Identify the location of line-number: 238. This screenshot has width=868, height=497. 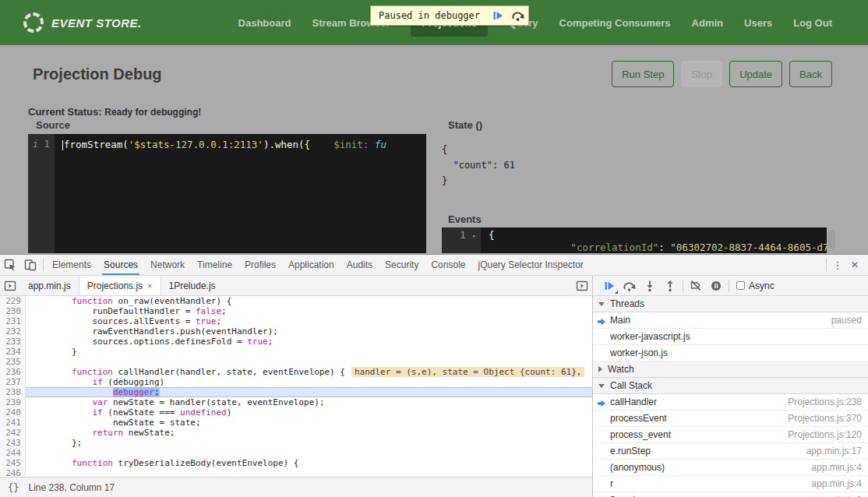
(12, 393).